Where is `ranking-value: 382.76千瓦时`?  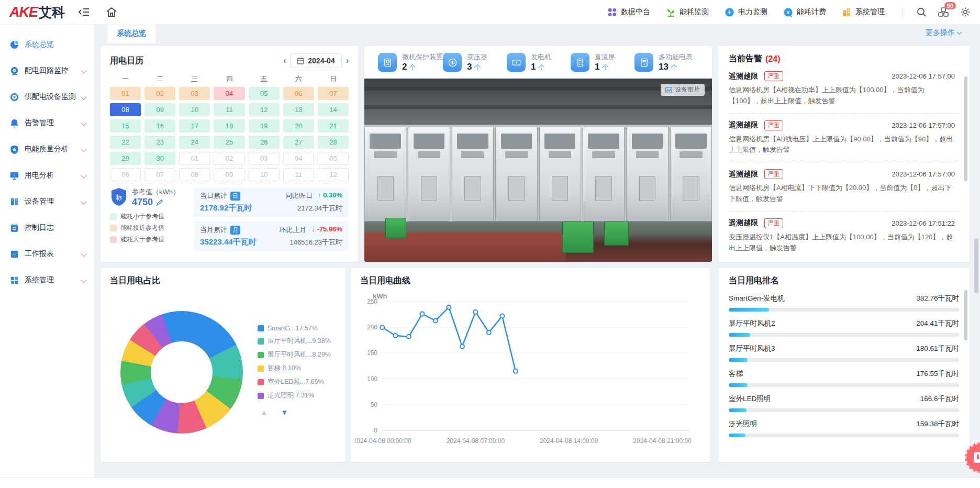 ranking-value: 382.76千瓦时 is located at coordinates (938, 298).